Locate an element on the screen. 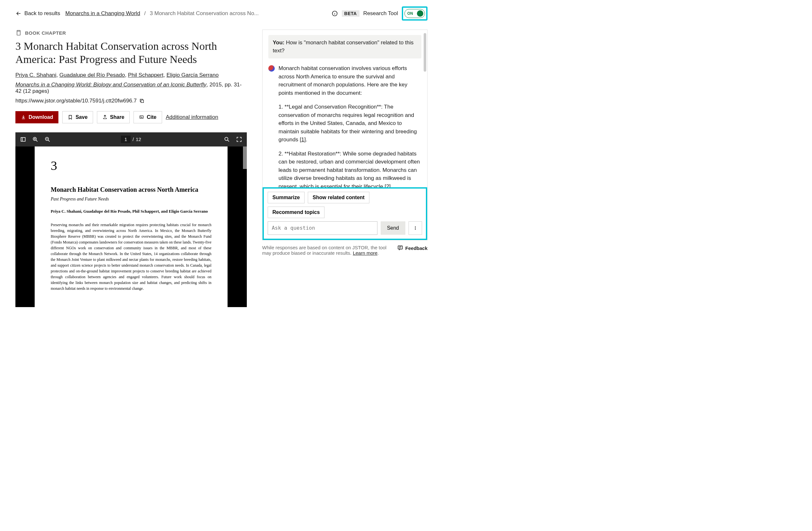  ai-point-1: 1. **Legal and Conservation Recognition*… is located at coordinates (350, 123).